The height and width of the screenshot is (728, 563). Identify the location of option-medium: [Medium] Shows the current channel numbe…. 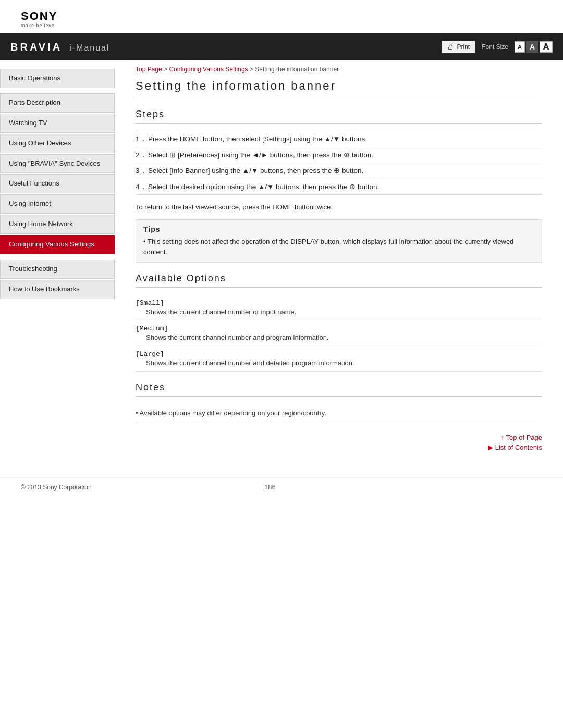
(339, 334).